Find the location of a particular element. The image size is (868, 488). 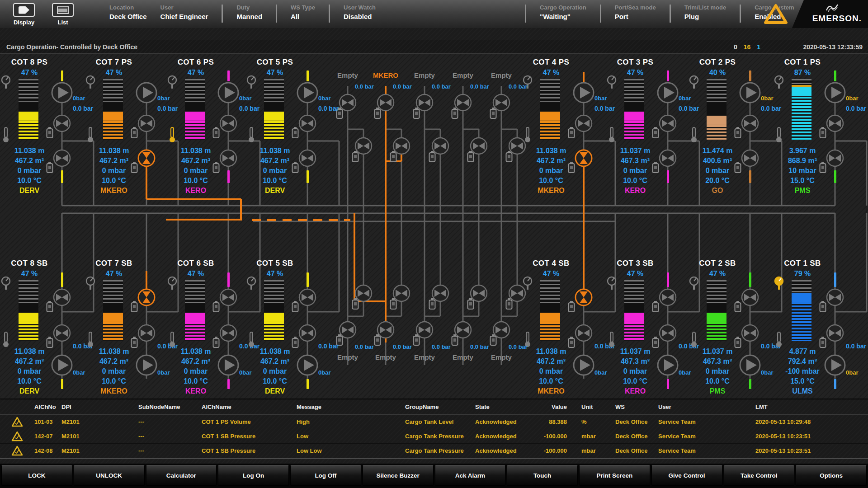

temperature-value: 10.0 °C is located at coordinates (114, 381).